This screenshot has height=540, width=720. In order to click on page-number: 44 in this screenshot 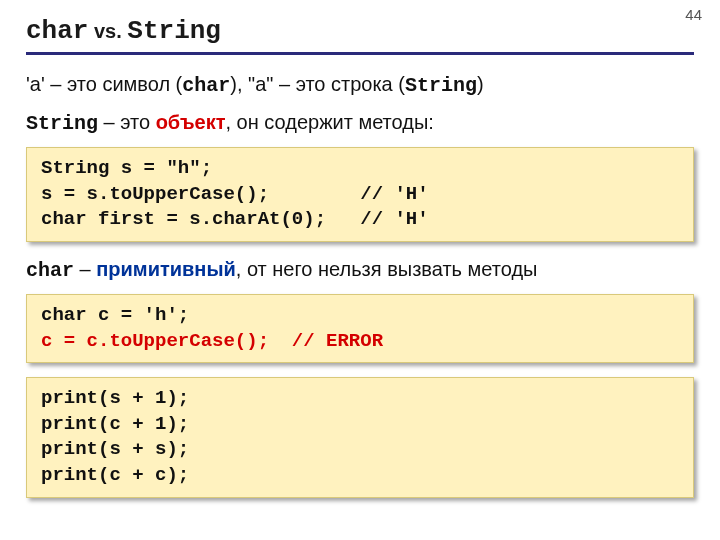, I will do `click(694, 14)`.